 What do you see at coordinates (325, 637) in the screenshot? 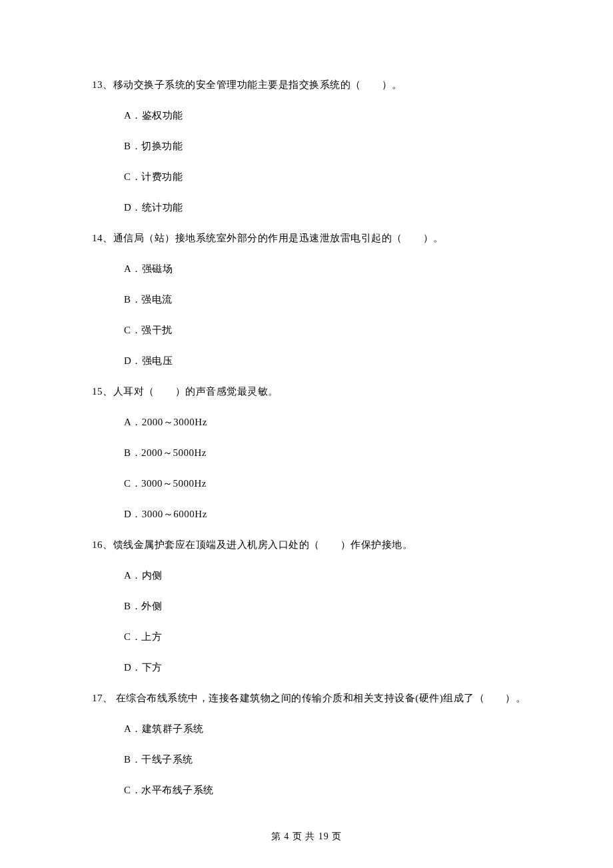
I see `option-c: C．上方` at bounding box center [325, 637].